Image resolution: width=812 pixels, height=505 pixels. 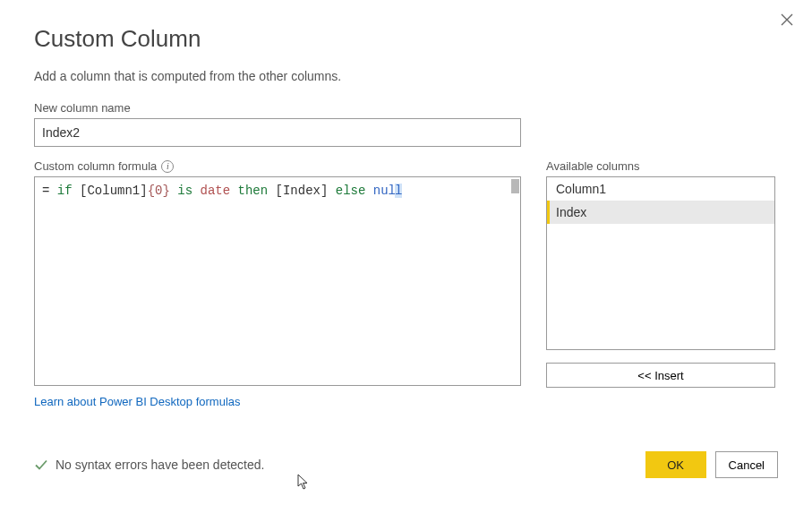 I want to click on token-item0: {0}, so click(x=159, y=191).